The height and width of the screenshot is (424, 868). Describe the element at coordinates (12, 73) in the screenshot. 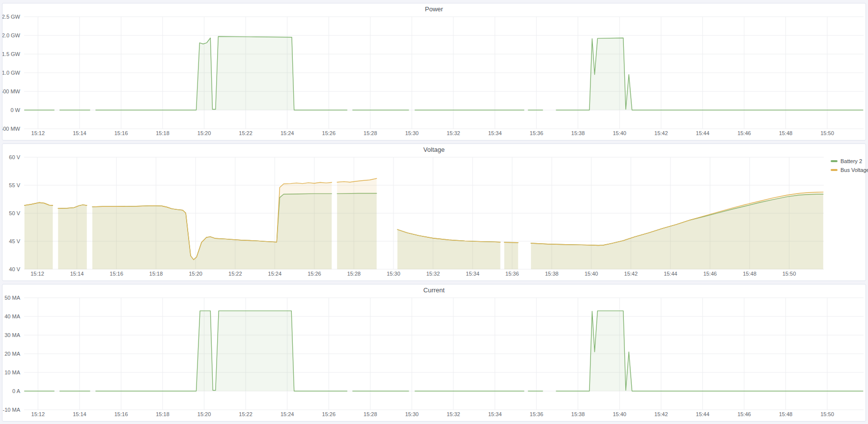

I see `svg-text: 1.0 GW` at that location.